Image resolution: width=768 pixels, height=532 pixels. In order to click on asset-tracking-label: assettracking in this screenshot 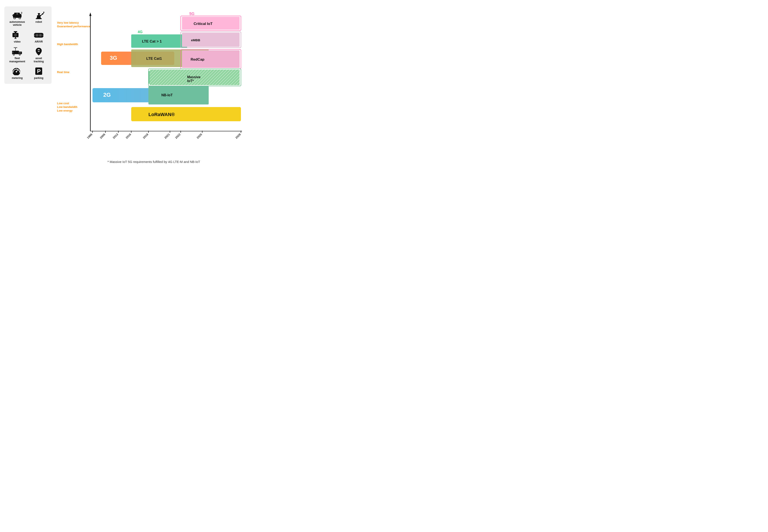, I will do `click(39, 60)`.